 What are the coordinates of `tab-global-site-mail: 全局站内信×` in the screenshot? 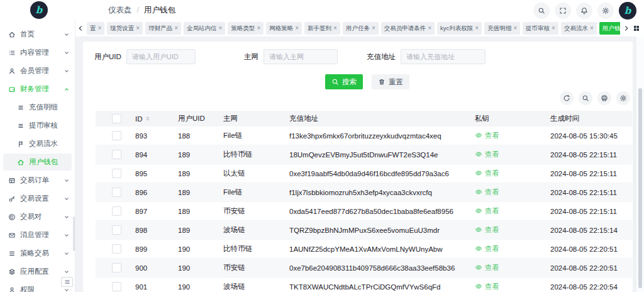 It's located at (204, 28).